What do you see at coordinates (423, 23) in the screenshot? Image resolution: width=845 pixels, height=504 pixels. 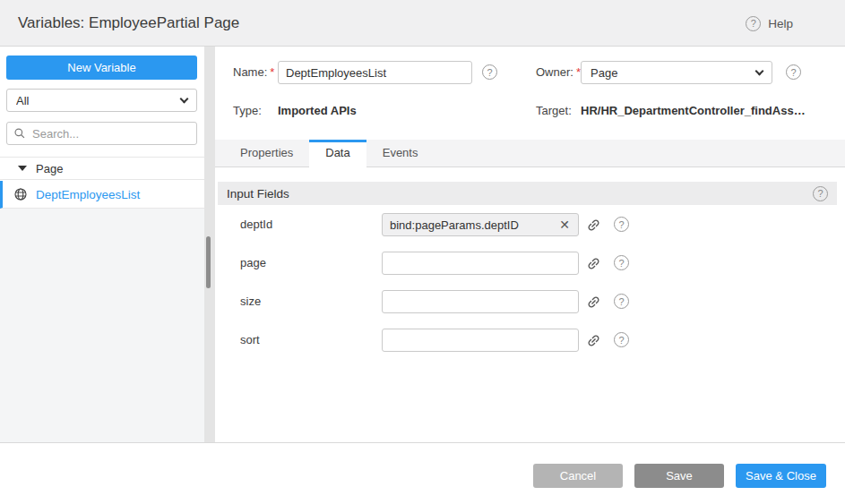 I see `dialog-header: Variables: EmployeePartial Page Help` at bounding box center [423, 23].